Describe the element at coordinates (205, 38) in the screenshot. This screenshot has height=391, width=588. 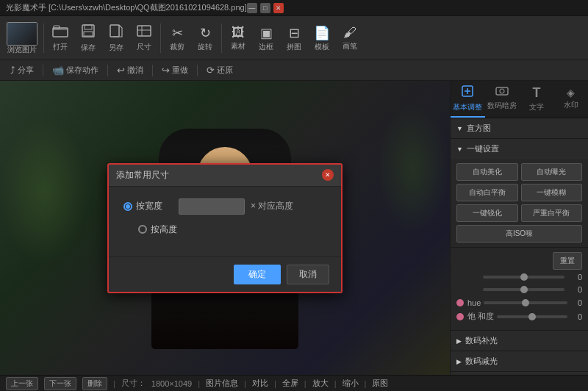
I see `toolbar-rotate: ↻ 旋转` at that location.